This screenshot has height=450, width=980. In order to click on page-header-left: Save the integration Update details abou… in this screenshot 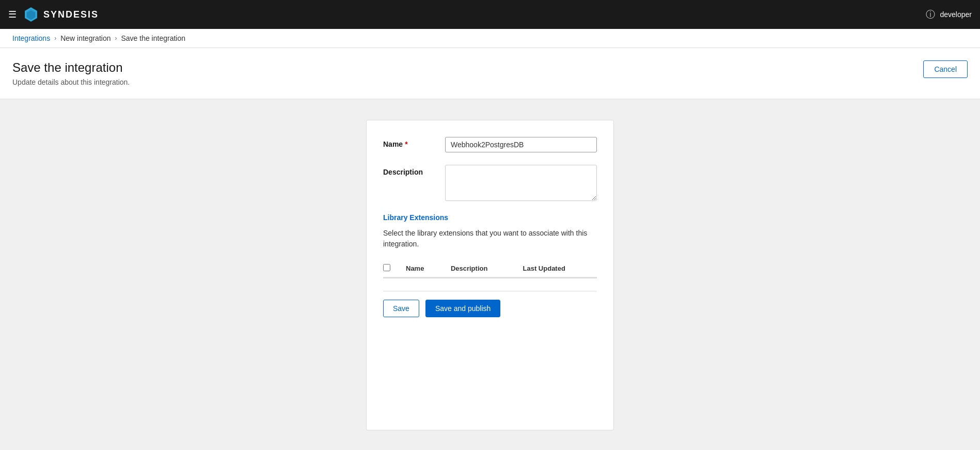, I will do `click(71, 73)`.